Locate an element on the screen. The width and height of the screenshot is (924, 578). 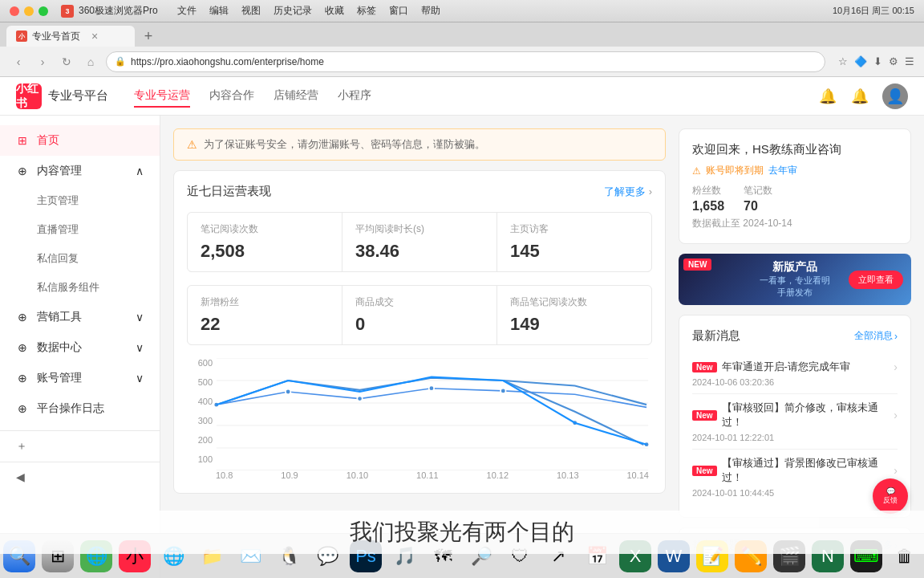
menu-view: 视图 is located at coordinates (251, 11).